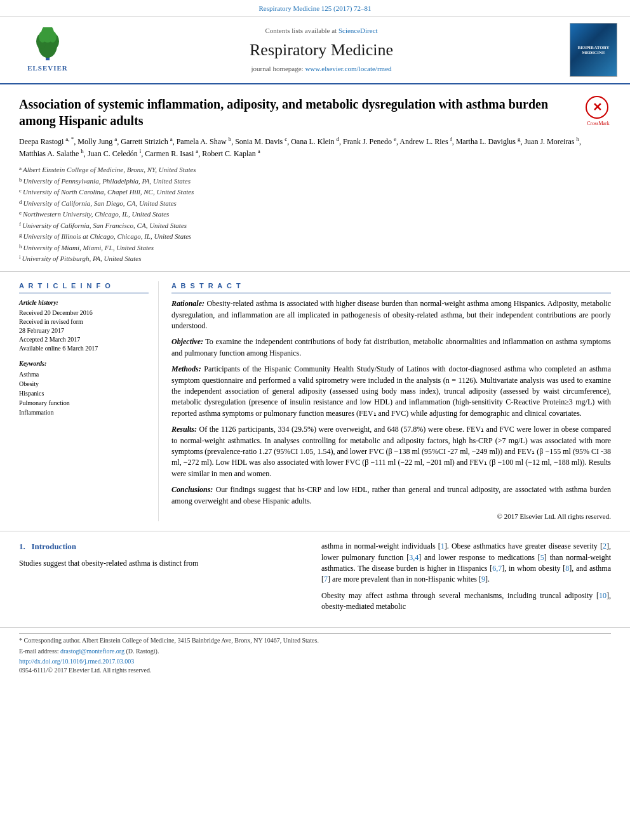  What do you see at coordinates (89, 401) in the screenshot?
I see `article-info-column: A R T I C L E I N F O Article history: R…` at bounding box center [89, 401].